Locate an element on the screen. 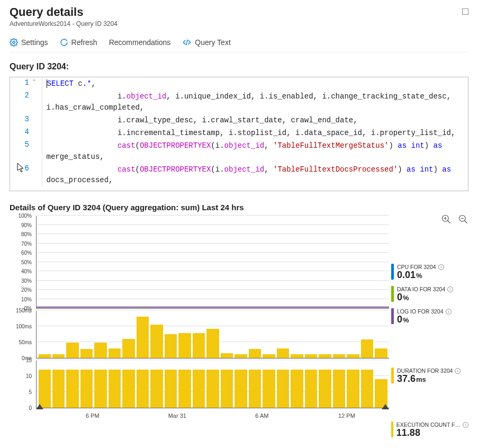  y-tick-label: 90% is located at coordinates (26, 226).